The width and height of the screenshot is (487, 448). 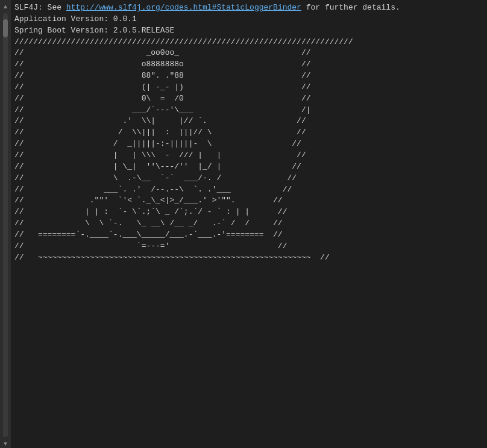 I want to click on ascii-line-8: // / \\||| : |||// \ //, so click(x=250, y=132).